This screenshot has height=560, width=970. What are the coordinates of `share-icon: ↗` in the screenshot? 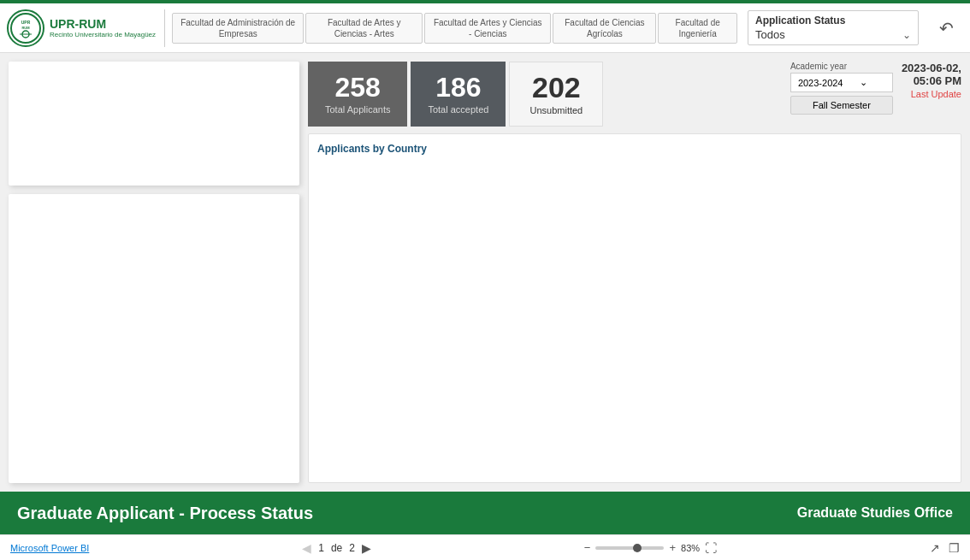 It's located at (935, 548).